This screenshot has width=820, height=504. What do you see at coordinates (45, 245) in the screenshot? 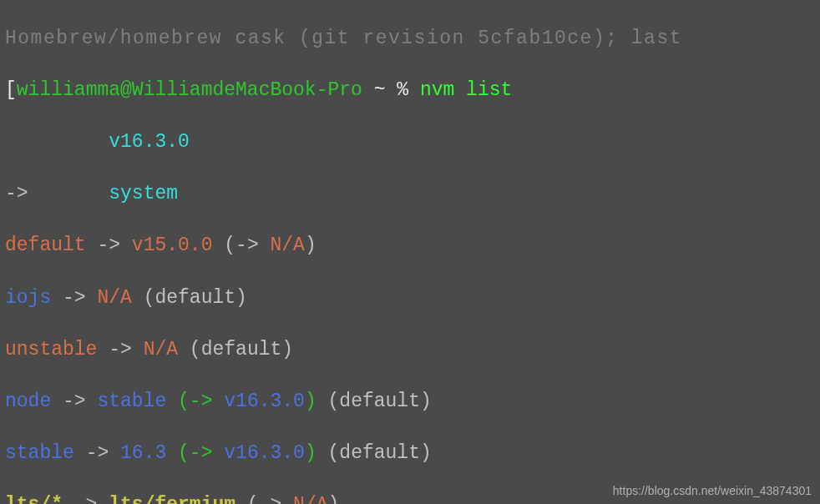
I see `alias-name: default` at bounding box center [45, 245].